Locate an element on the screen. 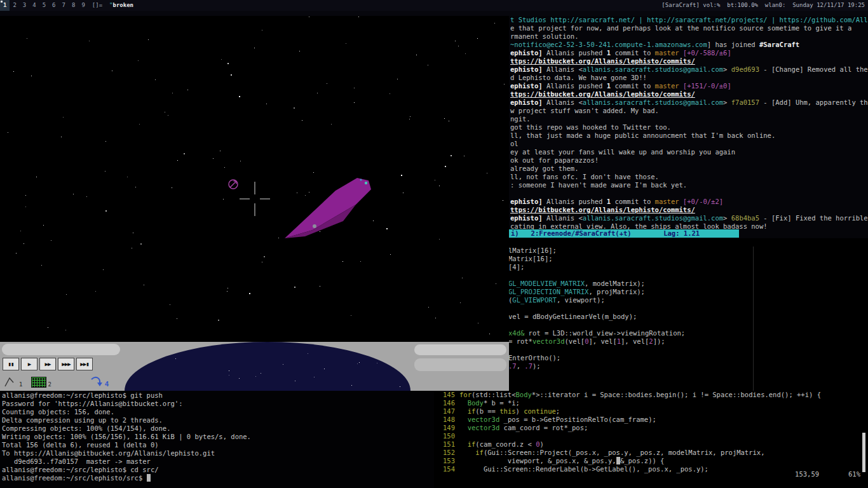 This screenshot has height=488, width=868. terminal-window: allanis@freedom:~/src/lephisto$ git push… is located at coordinates (217, 440).